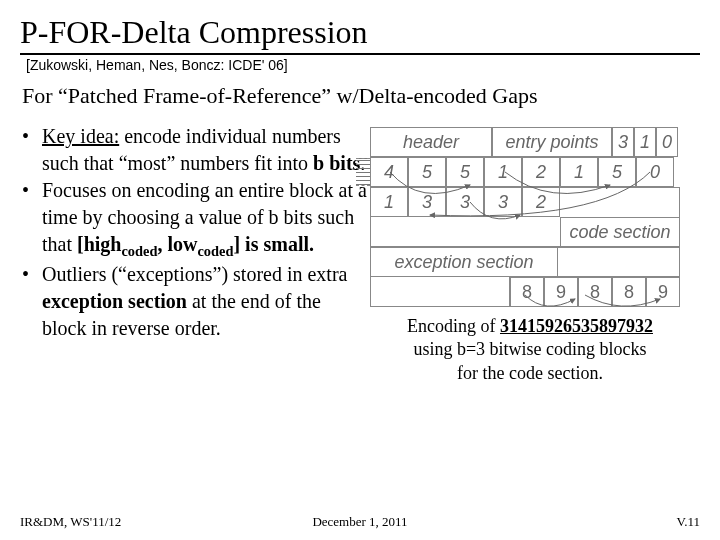 This screenshot has height=540, width=720. I want to click on diagram-row2-cell: 0, so click(655, 172).